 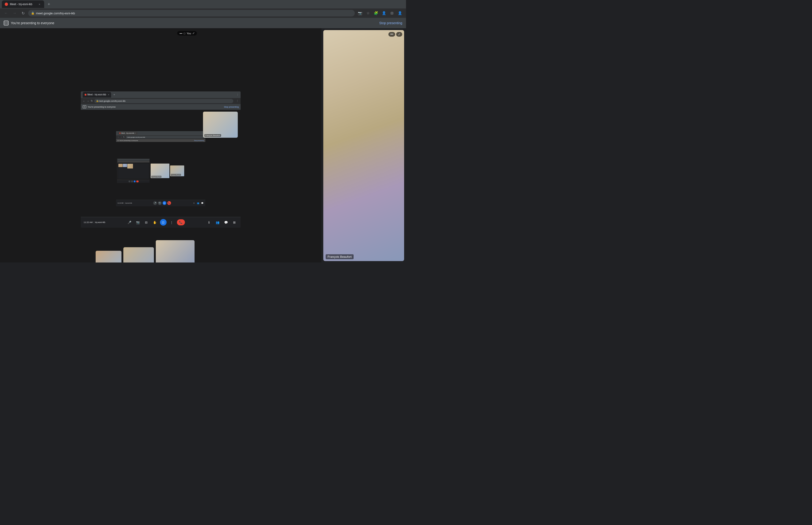 What do you see at coordinates (6, 13) in the screenshot?
I see `back-button: ←` at bounding box center [6, 13].